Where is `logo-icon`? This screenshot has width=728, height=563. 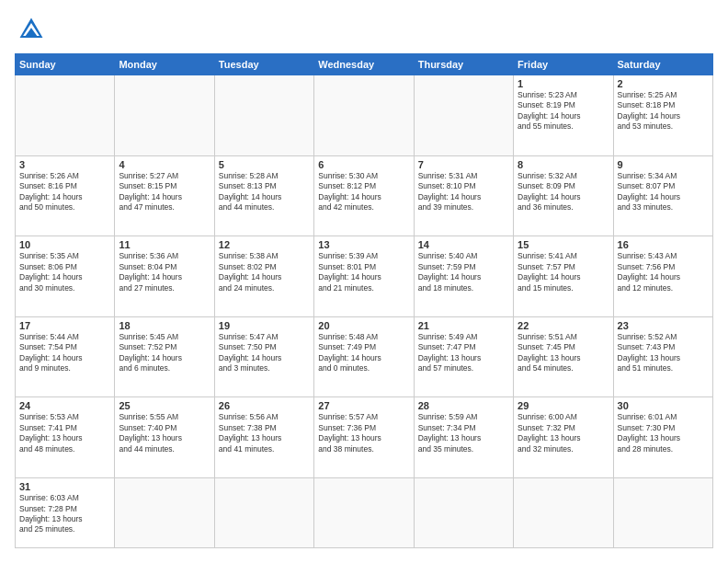
logo-icon is located at coordinates (31, 29).